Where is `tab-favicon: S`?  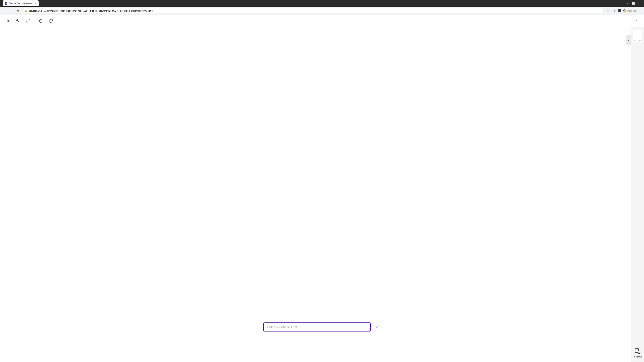
tab-favicon: S is located at coordinates (6, 3).